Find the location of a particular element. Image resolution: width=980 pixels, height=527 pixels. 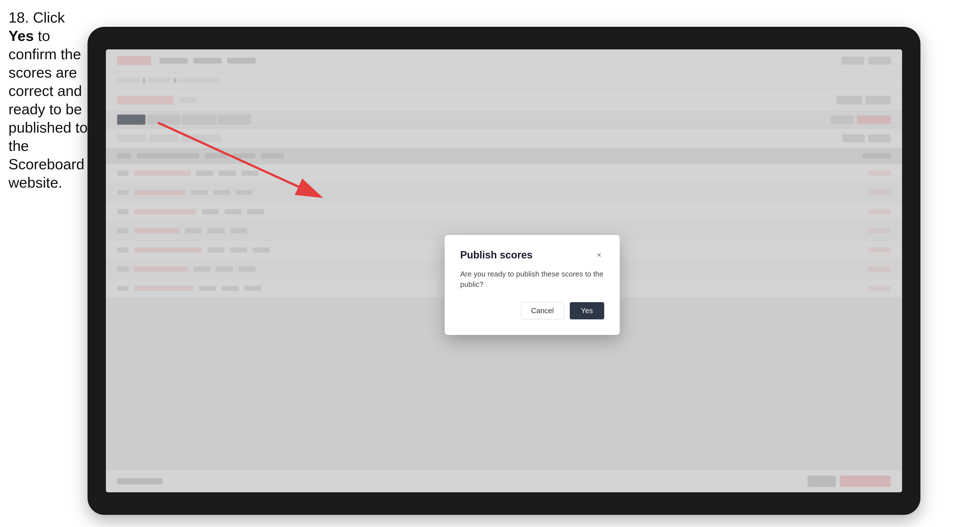

cancel-button: Cancel is located at coordinates (542, 311).